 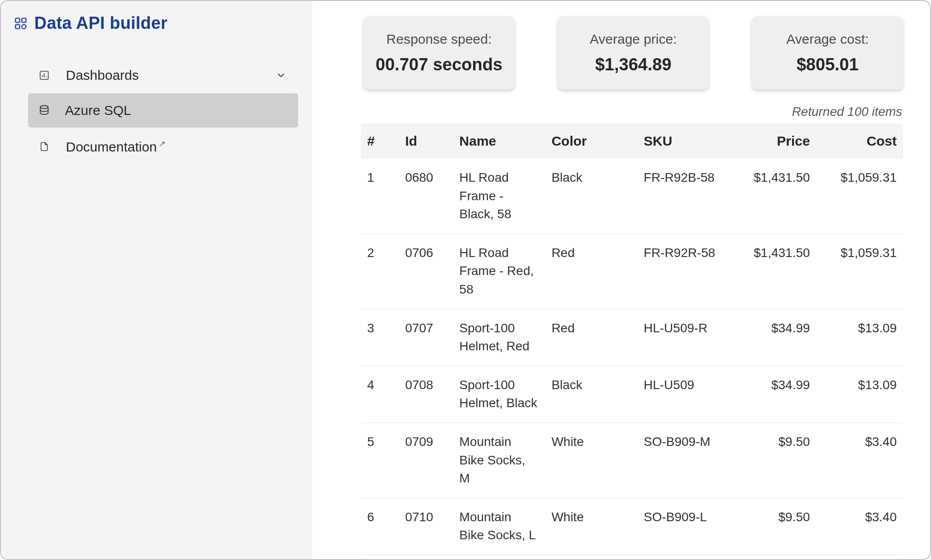 What do you see at coordinates (633, 65) in the screenshot?
I see `stat-value: $1,364.89` at bounding box center [633, 65].